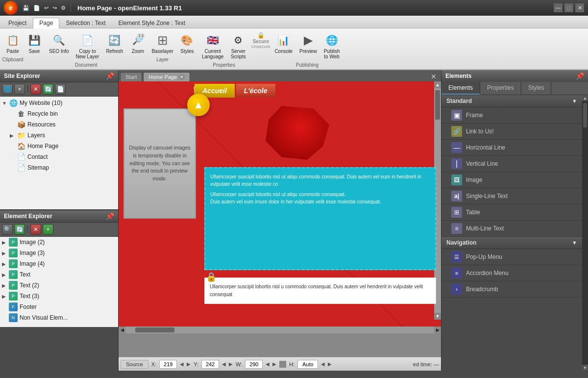 Image resolution: width=588 pixels, height=378 pixels. What do you see at coordinates (59, 43) in the screenshot?
I see `seo-button: 🔍 SEO Info` at bounding box center [59, 43].